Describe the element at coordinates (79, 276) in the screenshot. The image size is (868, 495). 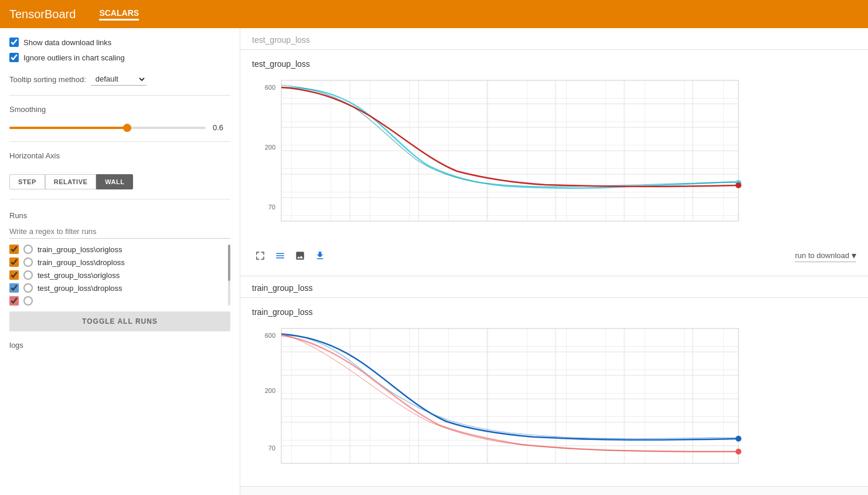
I see `run-label-2: test_group_loss\origloss` at that location.